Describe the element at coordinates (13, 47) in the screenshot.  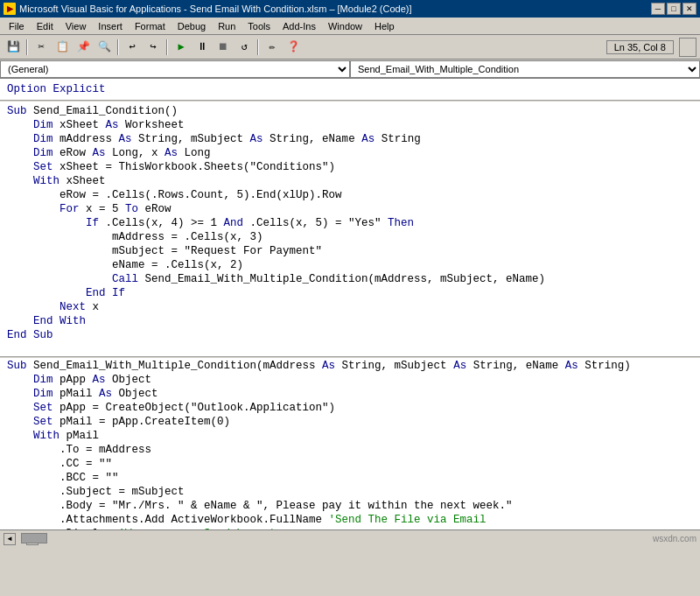
I see `save-button: 💾` at that location.